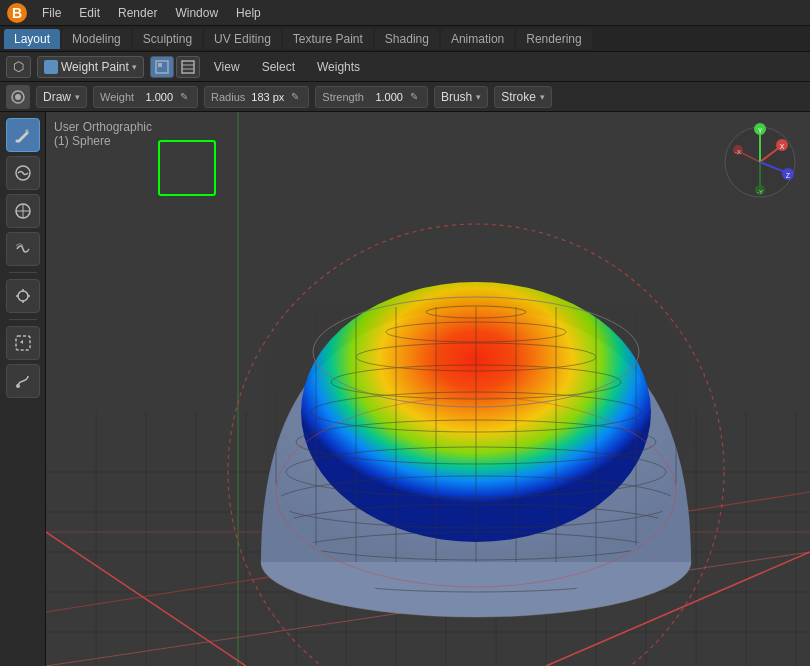 This screenshot has width=810, height=666. I want to click on svg-text: B, so click(17, 13).